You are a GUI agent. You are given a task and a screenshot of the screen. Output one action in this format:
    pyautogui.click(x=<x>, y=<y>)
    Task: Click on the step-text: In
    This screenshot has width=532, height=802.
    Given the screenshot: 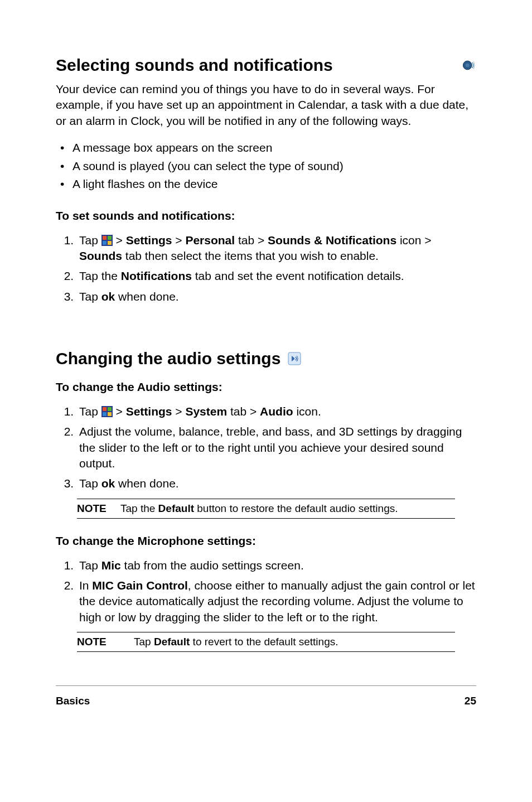 What is the action you would take?
    pyautogui.click(x=86, y=586)
    